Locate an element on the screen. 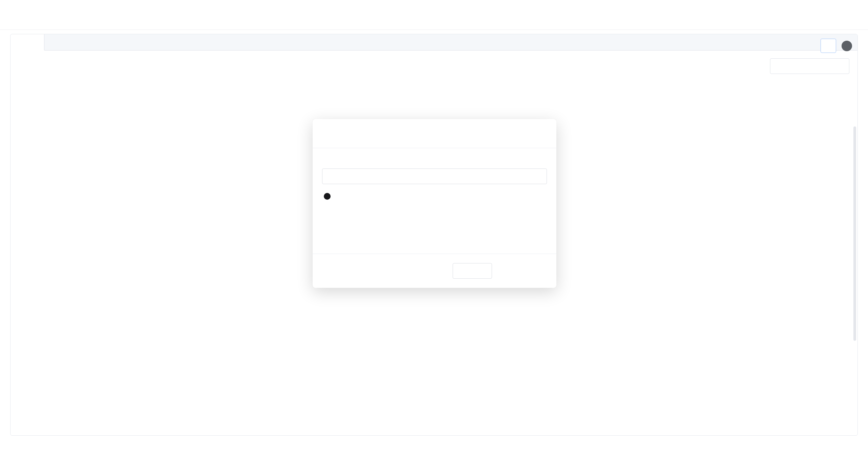 The image size is (868, 474). help-icon is located at coordinates (847, 46).